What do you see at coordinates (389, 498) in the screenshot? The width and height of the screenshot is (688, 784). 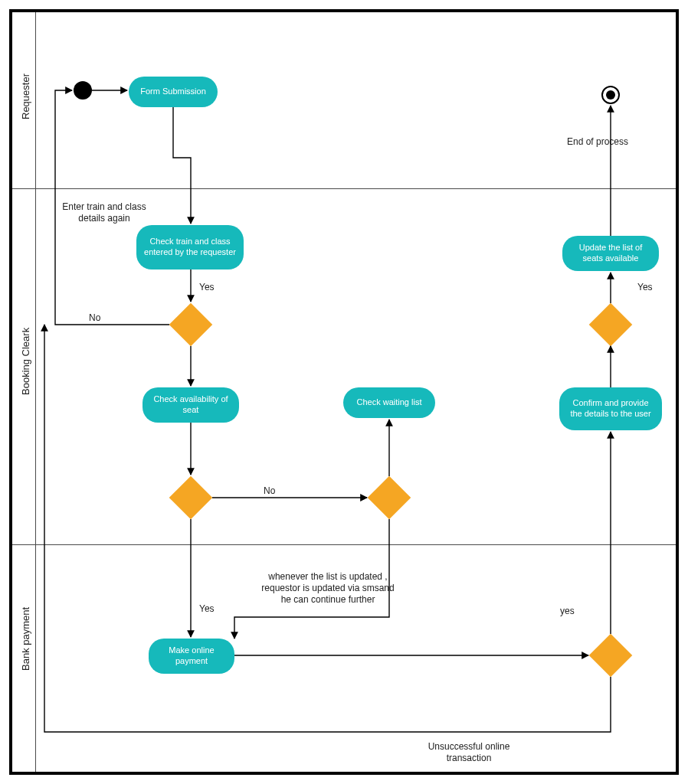 I see `decision-waiting` at bounding box center [389, 498].